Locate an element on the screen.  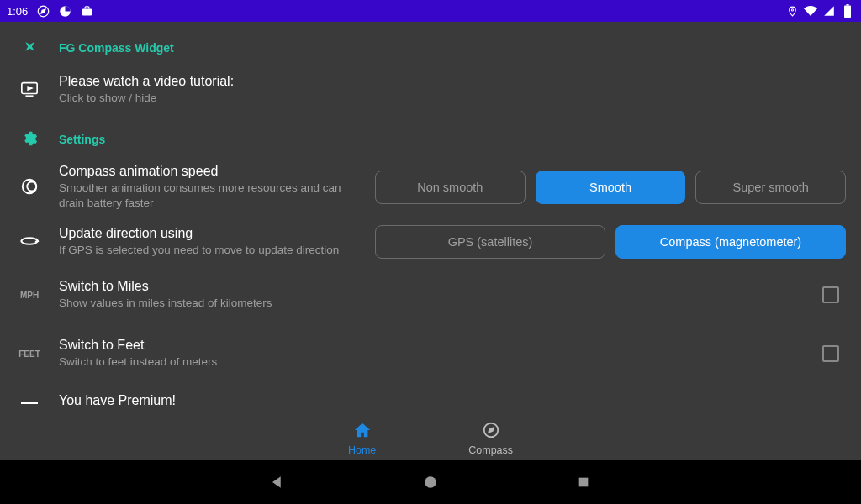
home-icon is located at coordinates (362, 432).